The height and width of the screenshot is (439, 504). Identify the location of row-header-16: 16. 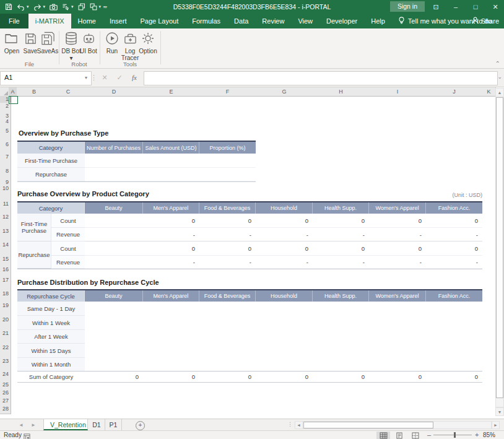
(6, 272).